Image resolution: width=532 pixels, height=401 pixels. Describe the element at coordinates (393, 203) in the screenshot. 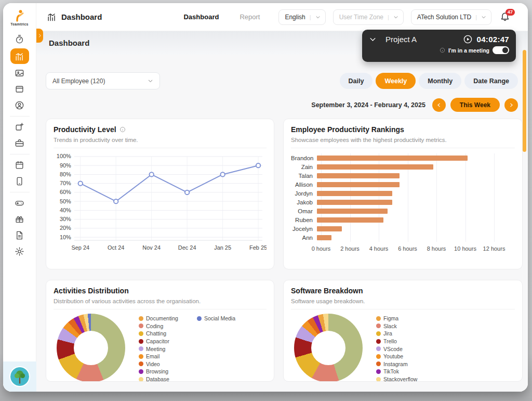

I see `rankings-bar-chart: BrandonZainTalanAllisonJordynJakobOmarRu…` at that location.